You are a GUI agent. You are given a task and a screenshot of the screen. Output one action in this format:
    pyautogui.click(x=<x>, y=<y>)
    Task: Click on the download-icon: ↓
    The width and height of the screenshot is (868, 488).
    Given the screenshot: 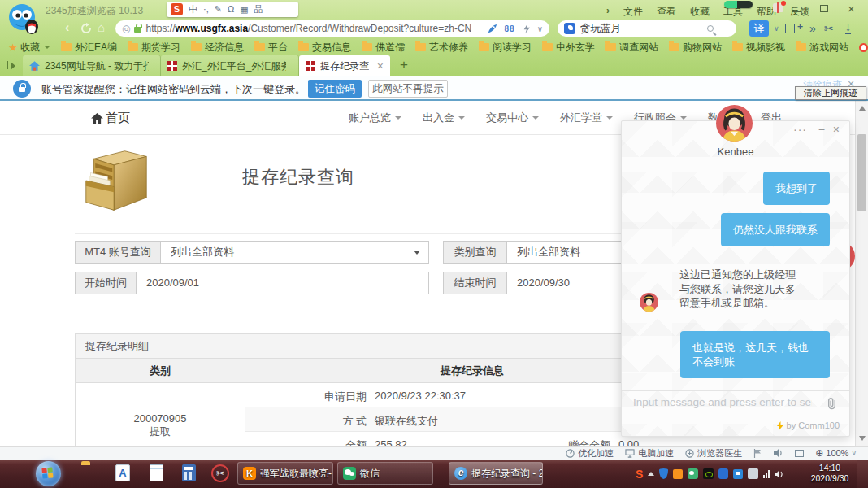 What is the action you would take?
    pyautogui.click(x=848, y=28)
    